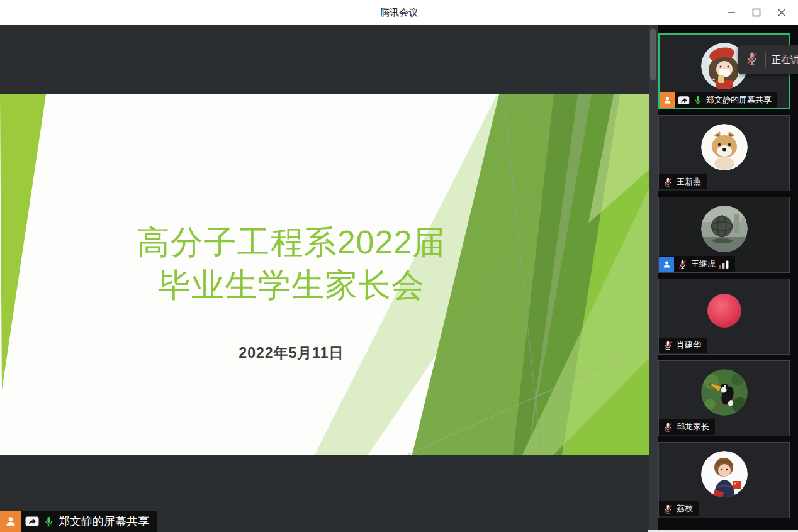 This screenshot has height=532, width=798. Describe the element at coordinates (291, 243) in the screenshot. I see `slide-title-line1: 高分子工程系2022届` at that location.